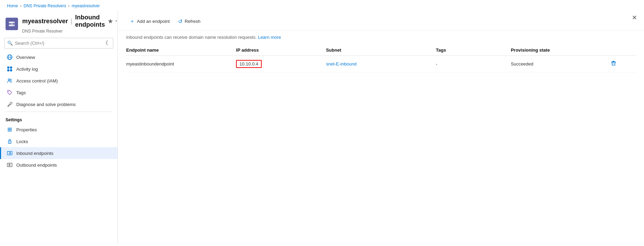 The height and width of the screenshot is (246, 644). I want to click on sidebar-item-outbound-endpoints: Outbound endpoints, so click(59, 165).